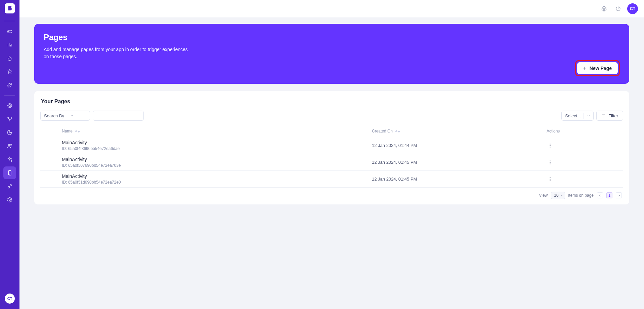  Describe the element at coordinates (618, 9) in the screenshot. I see `topbar-power-icon` at that location.